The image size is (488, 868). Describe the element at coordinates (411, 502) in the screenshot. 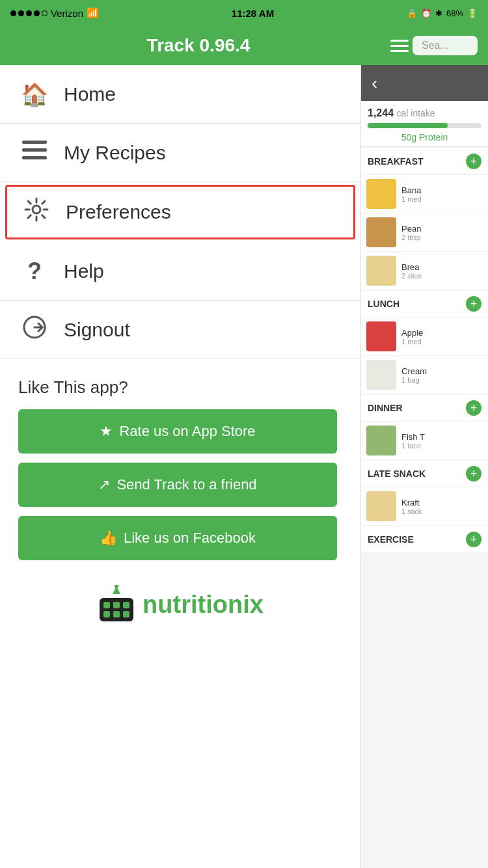

I see `kraft-name: Kraft` at that location.